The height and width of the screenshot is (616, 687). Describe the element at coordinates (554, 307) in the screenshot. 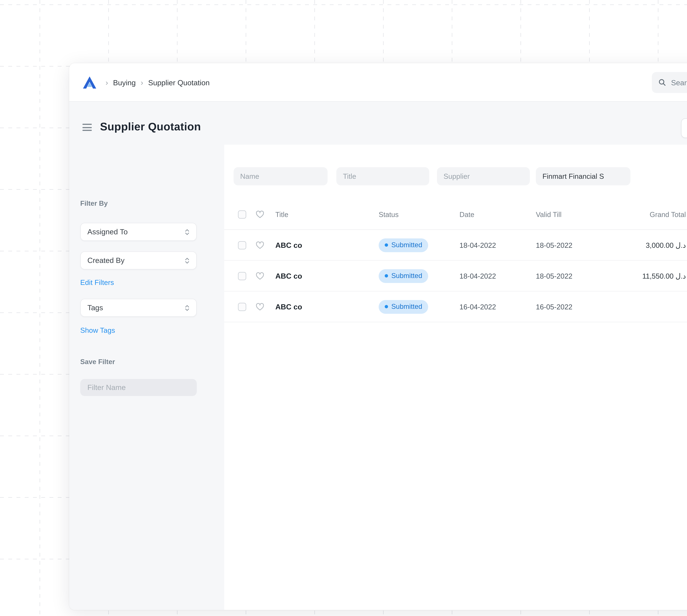

I see `row-valid-till: 16-05-2022` at that location.